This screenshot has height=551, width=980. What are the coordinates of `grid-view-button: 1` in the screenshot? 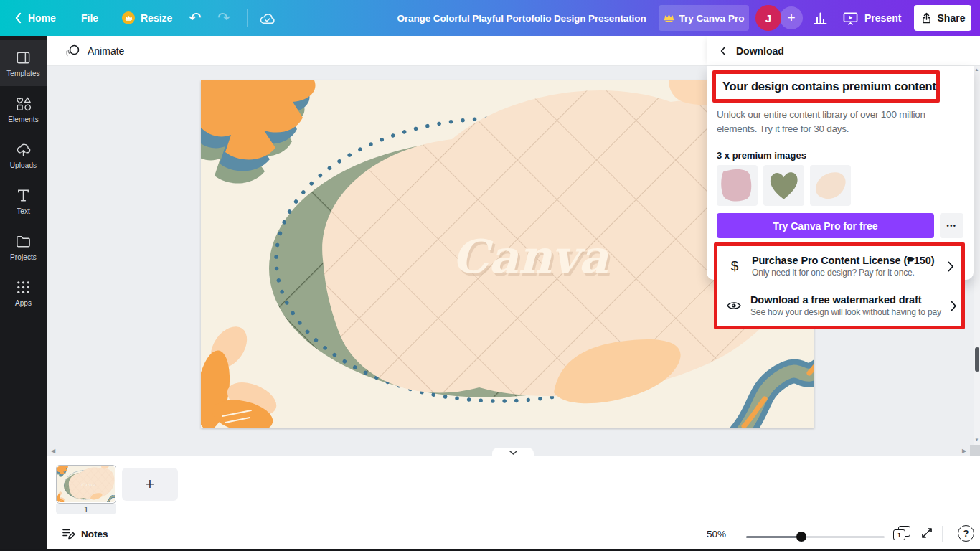 It's located at (903, 534).